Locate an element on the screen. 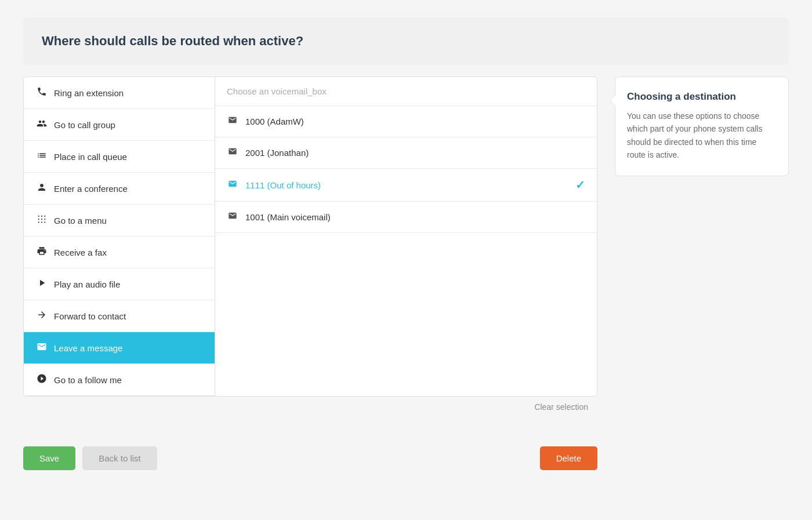  sidebar-item-menu: Go to a menu is located at coordinates (119, 220).